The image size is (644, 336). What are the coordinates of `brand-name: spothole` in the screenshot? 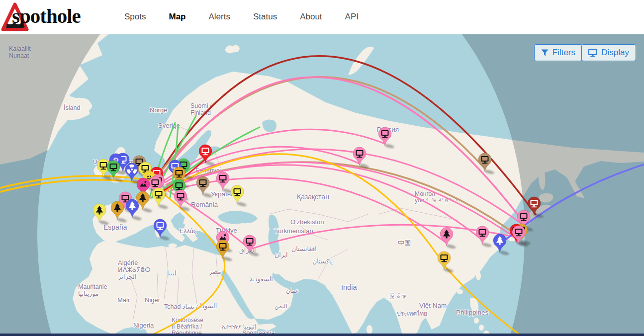 It's located at (46, 16).